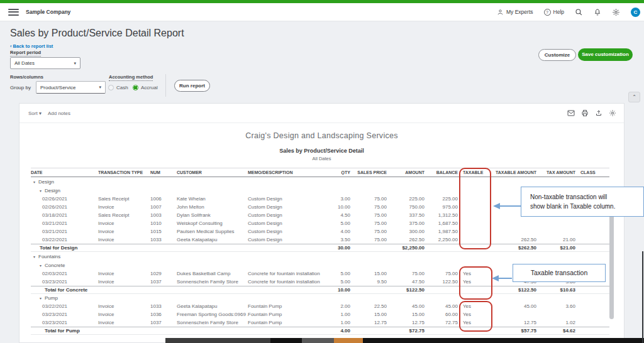 Image resolution: width=644 pixels, height=343 pixels. What do you see at coordinates (100, 87) in the screenshot?
I see `chevron-down-icon: ▾` at bounding box center [100, 87].